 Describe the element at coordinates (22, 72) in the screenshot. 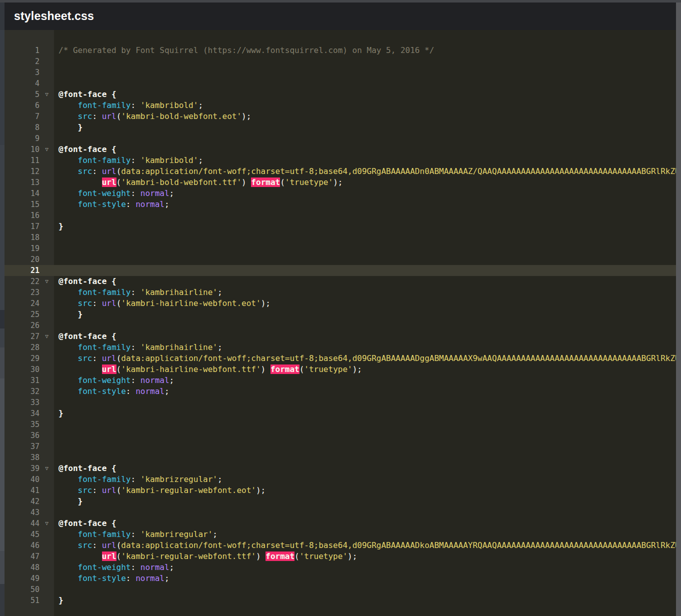

I see `line-number: 3` at that location.